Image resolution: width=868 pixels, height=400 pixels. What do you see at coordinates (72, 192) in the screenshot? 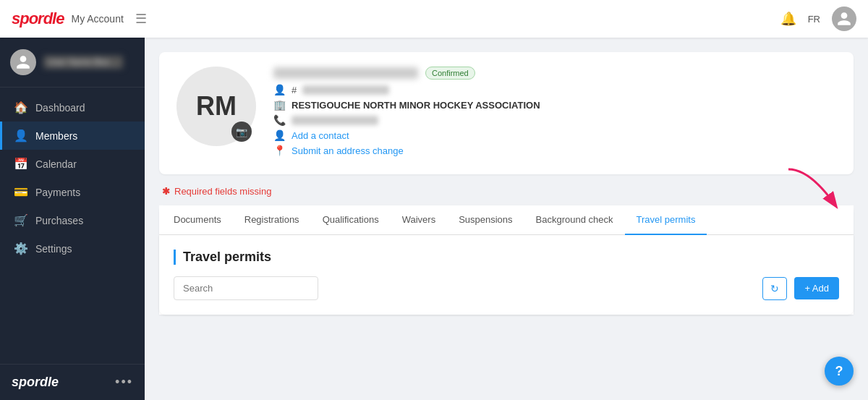
I see `sidebar-item-payments: 💳 Payments` at bounding box center [72, 192].